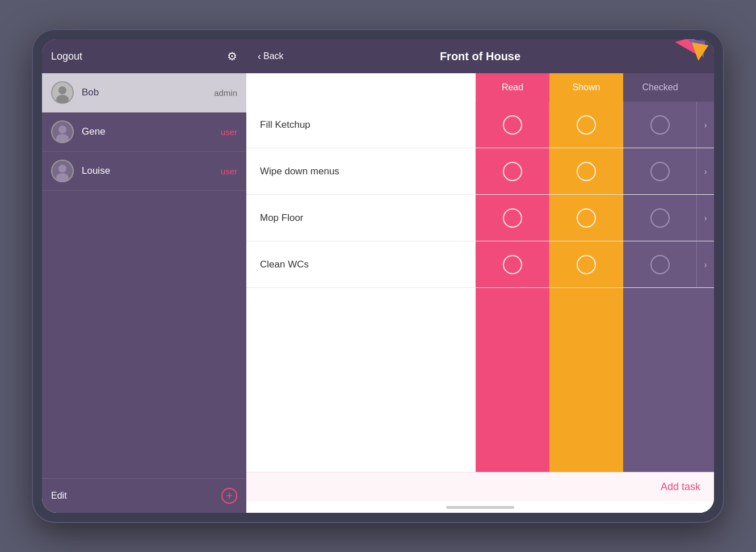  What do you see at coordinates (67, 57) in the screenshot?
I see `logout-button: Logout` at bounding box center [67, 57].